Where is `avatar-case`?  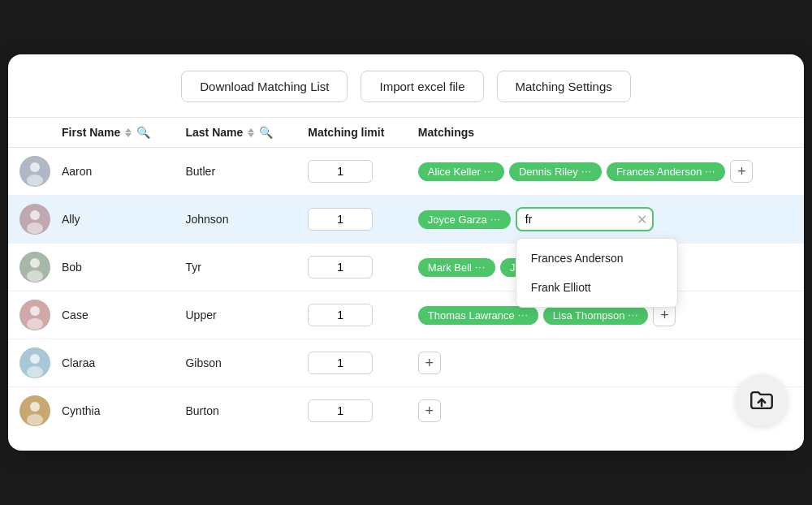 avatar-case is located at coordinates (29, 315).